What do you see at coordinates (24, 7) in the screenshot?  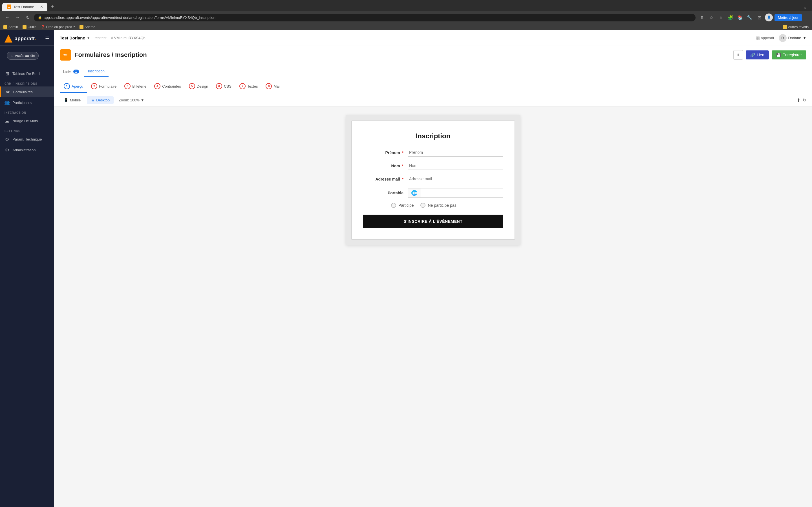 I see `tab-title: Test Doriane` at bounding box center [24, 7].